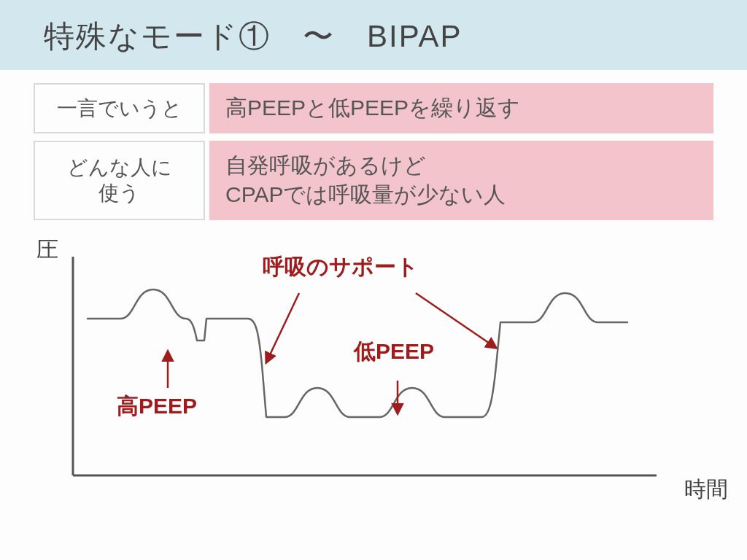 This screenshot has height=560, width=747. I want to click on info-row-summary: 一言でいうと 高PEEPと低PEEPを繰り返す, so click(374, 108).